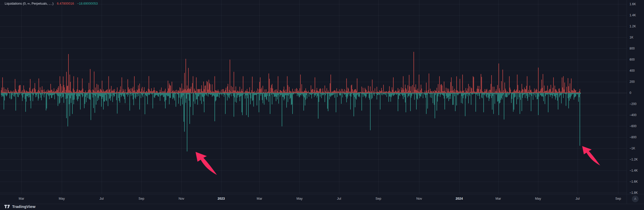  I want to click on price-tick: 600, so click(632, 60).